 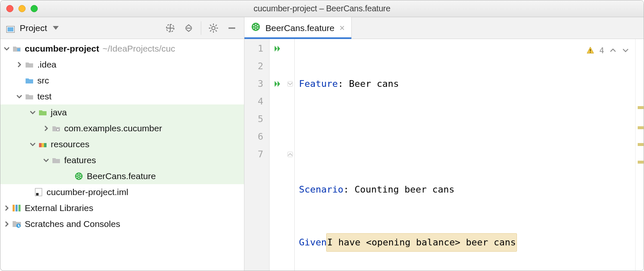 I want to click on project-view-dropdown-icon, so click(x=56, y=28).